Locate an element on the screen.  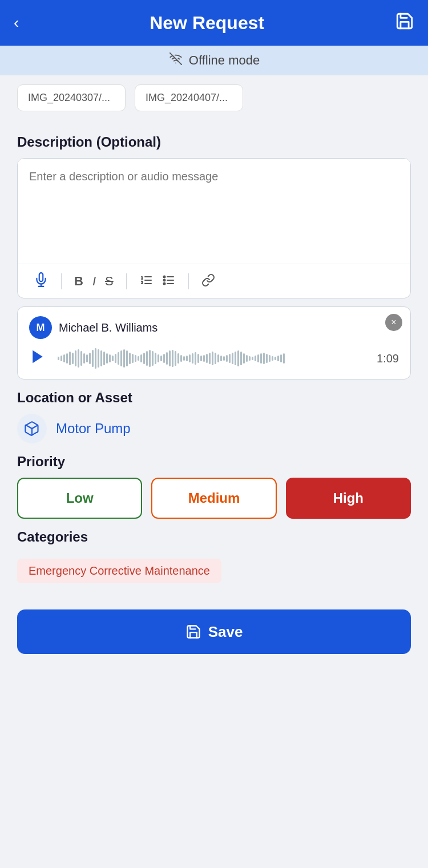
priority-row: Low Medium High is located at coordinates (214, 498).